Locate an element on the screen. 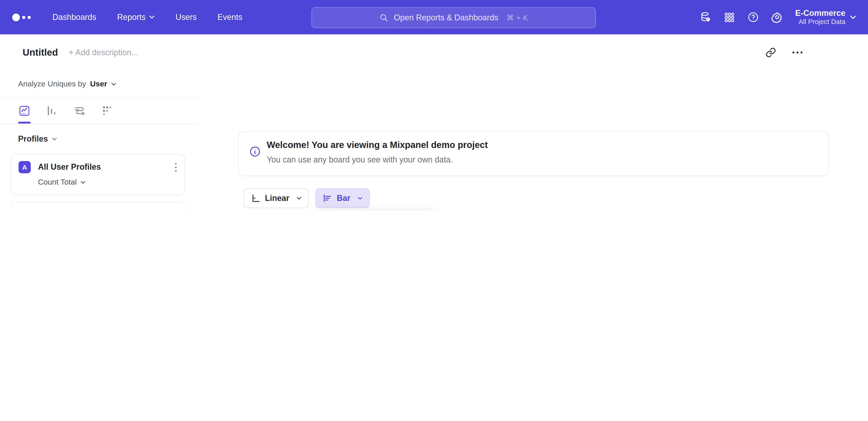 This screenshot has width=868, height=421. analyze-value-dropdown: User is located at coordinates (99, 84).